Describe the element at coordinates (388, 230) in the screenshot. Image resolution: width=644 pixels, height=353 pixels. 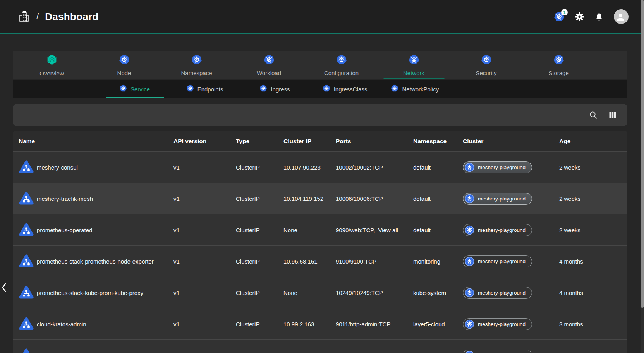
I see `view-all-link: View all` at that location.